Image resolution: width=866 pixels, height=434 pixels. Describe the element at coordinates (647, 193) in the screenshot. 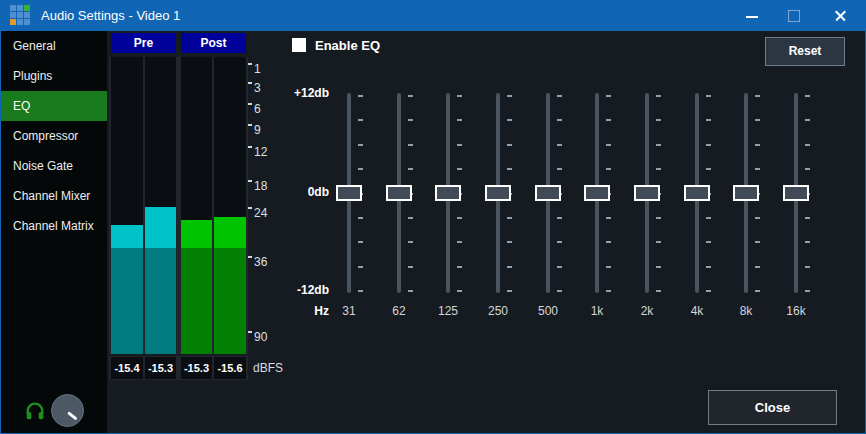

I see `eq-band-thumb-2k` at that location.